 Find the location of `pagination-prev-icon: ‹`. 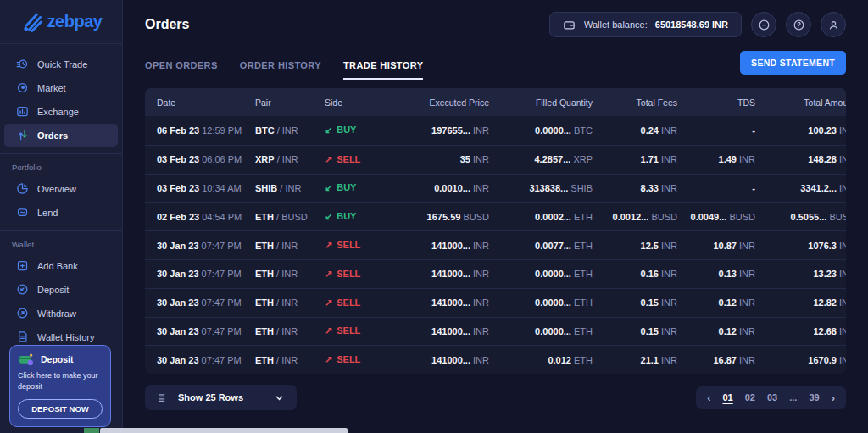

pagination-prev-icon: ‹ is located at coordinates (709, 398).